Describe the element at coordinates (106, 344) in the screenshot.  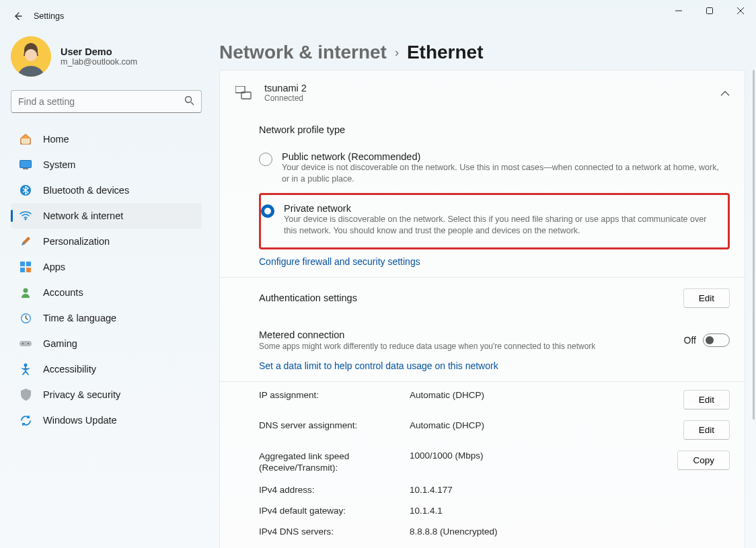
I see `nav-gaming: Gaming` at that location.